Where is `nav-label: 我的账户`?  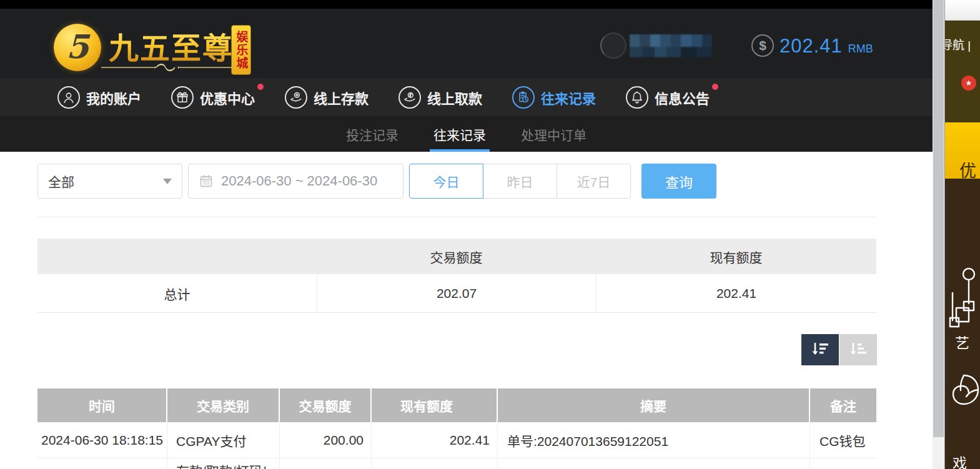
nav-label: 我的账户 is located at coordinates (114, 97).